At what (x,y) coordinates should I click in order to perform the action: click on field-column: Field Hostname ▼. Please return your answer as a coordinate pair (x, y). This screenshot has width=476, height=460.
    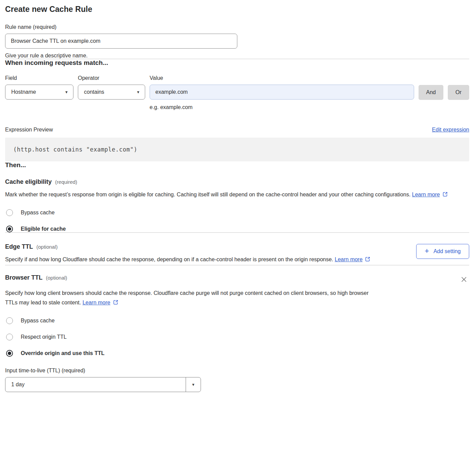
    Looking at the image, I should click on (39, 87).